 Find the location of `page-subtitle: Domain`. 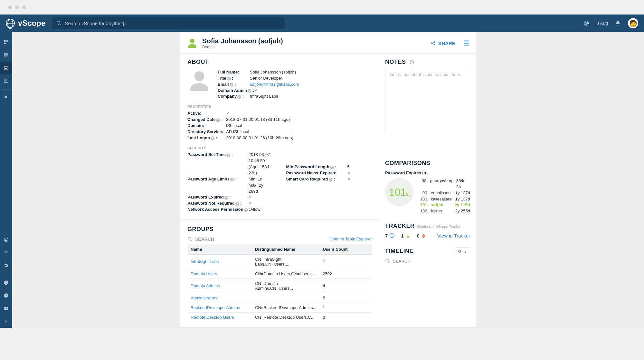

page-subtitle: Domain is located at coordinates (243, 47).